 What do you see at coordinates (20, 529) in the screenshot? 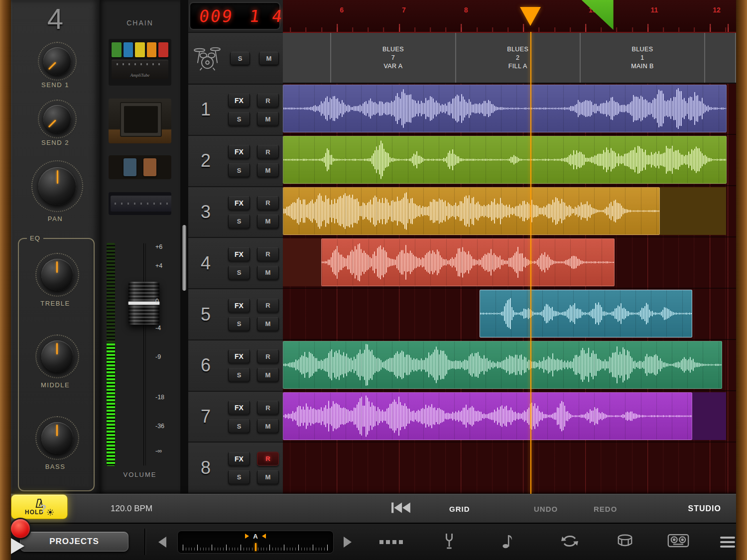
I see `record-button` at bounding box center [20, 529].